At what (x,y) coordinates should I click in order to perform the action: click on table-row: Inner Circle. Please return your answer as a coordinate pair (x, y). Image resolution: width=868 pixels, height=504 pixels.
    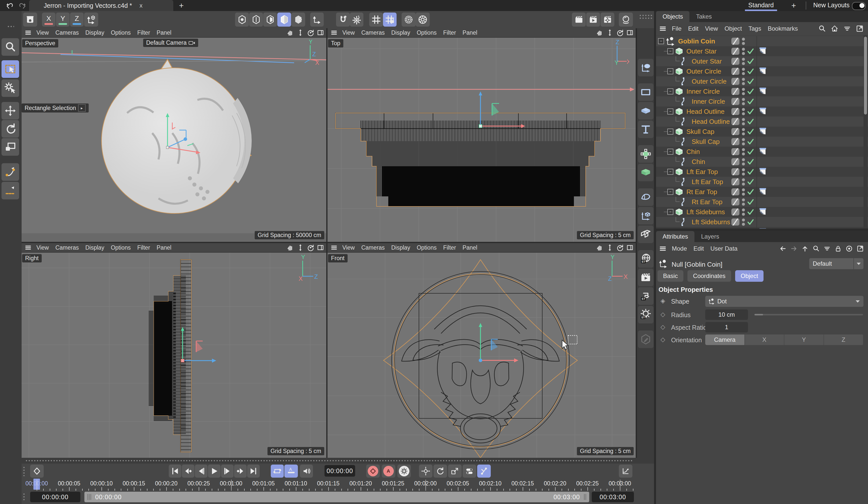
    Looking at the image, I should click on (762, 101).